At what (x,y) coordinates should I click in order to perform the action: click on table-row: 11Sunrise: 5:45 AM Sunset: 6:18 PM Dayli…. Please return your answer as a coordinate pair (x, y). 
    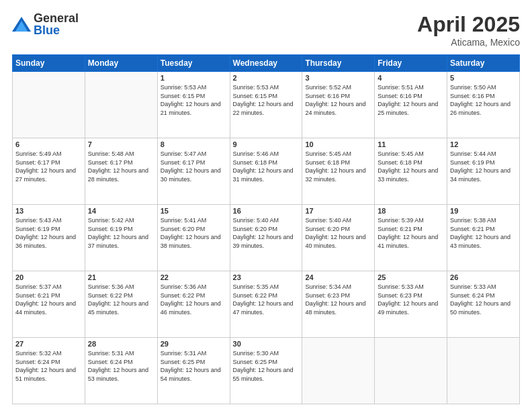
    Looking at the image, I should click on (411, 172).